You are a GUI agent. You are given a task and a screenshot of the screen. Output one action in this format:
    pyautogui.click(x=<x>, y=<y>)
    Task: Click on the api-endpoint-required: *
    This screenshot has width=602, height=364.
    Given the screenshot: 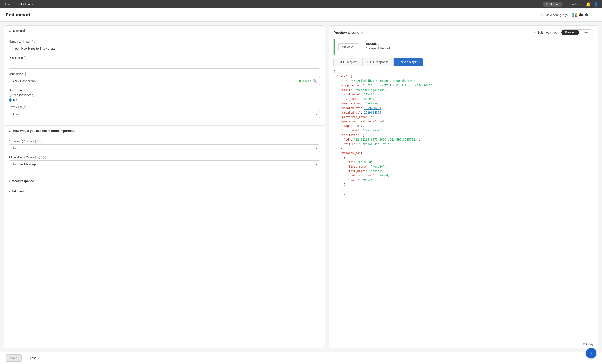 What is the action you would take?
    pyautogui.click(x=42, y=157)
    